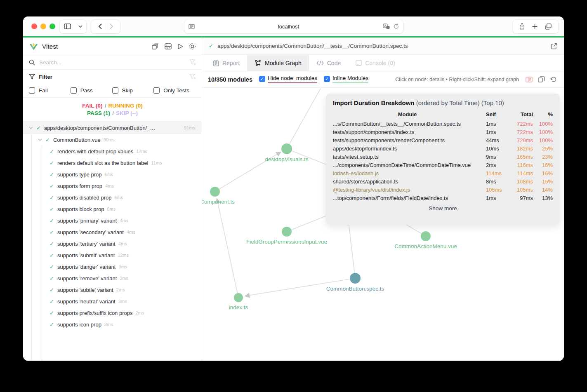 Image resolution: width=587 pixels, height=392 pixels. I want to click on test-row: ✓supports 'primary' variant4ms, so click(112, 221).